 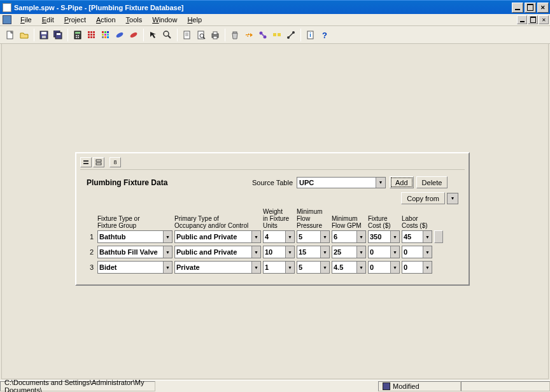 I want to click on connect-dots-icon, so click(x=291, y=35).